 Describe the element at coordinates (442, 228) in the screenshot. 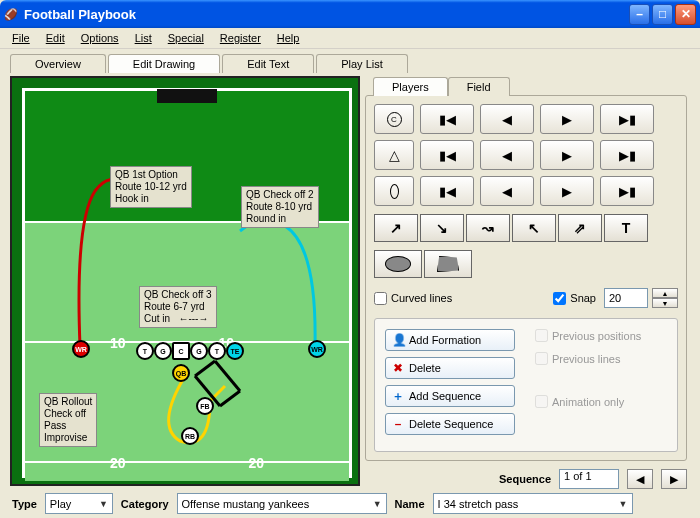

I see `tool-arrow-dashed: ↘` at that location.